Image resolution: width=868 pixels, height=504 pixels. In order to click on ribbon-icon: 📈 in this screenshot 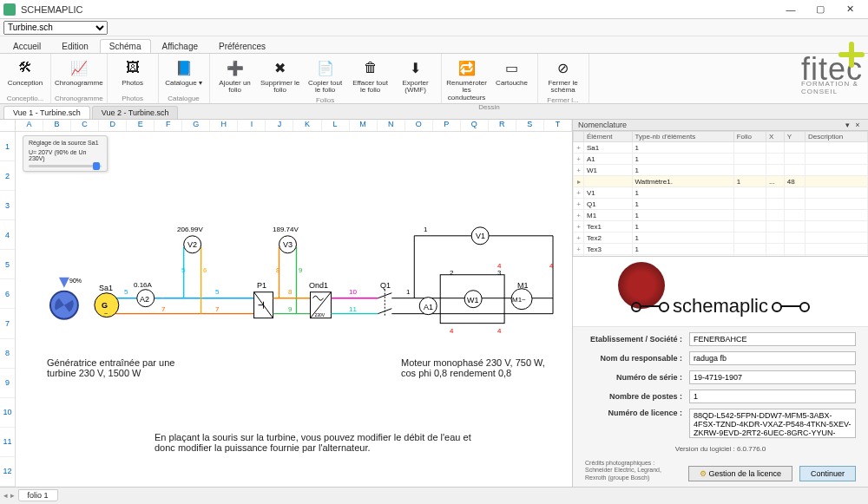, I will do `click(79, 68)`.